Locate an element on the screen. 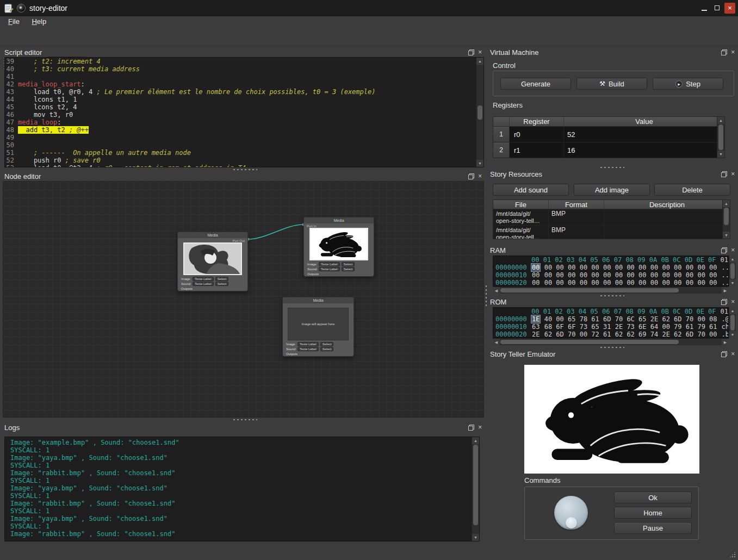 This screenshot has height=560, width=738. node-editor-float-button is located at coordinates (471, 176).